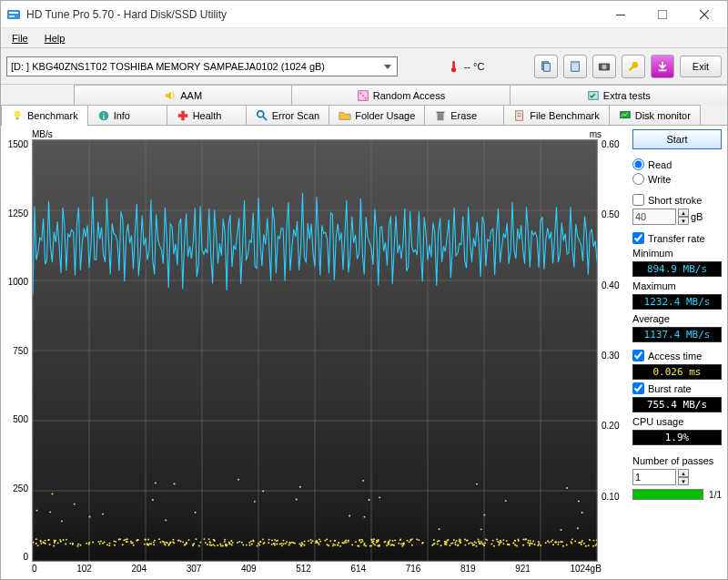  Describe the element at coordinates (55, 38) in the screenshot. I see `menu-help: Help` at that location.